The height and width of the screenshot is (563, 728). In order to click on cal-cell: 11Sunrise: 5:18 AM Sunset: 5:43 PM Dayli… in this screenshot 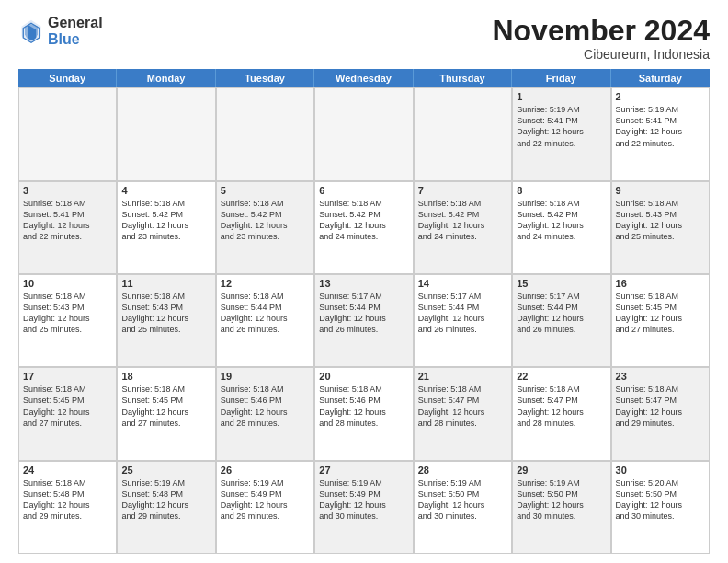, I will do `click(165, 320)`.